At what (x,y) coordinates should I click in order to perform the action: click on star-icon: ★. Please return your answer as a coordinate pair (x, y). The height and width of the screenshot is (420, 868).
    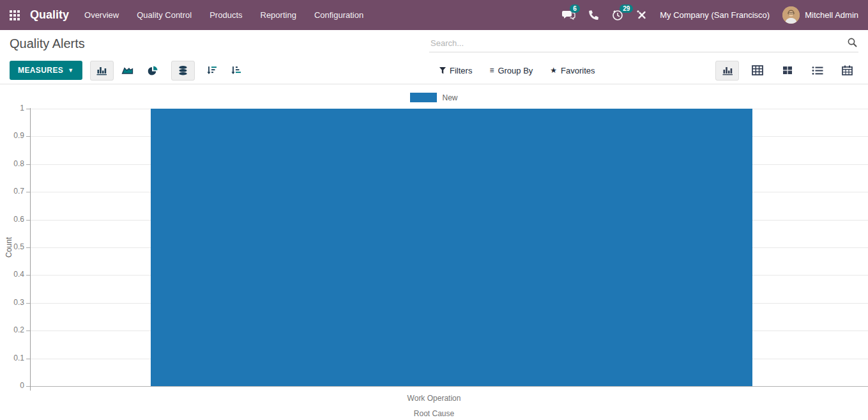
    Looking at the image, I should click on (553, 70).